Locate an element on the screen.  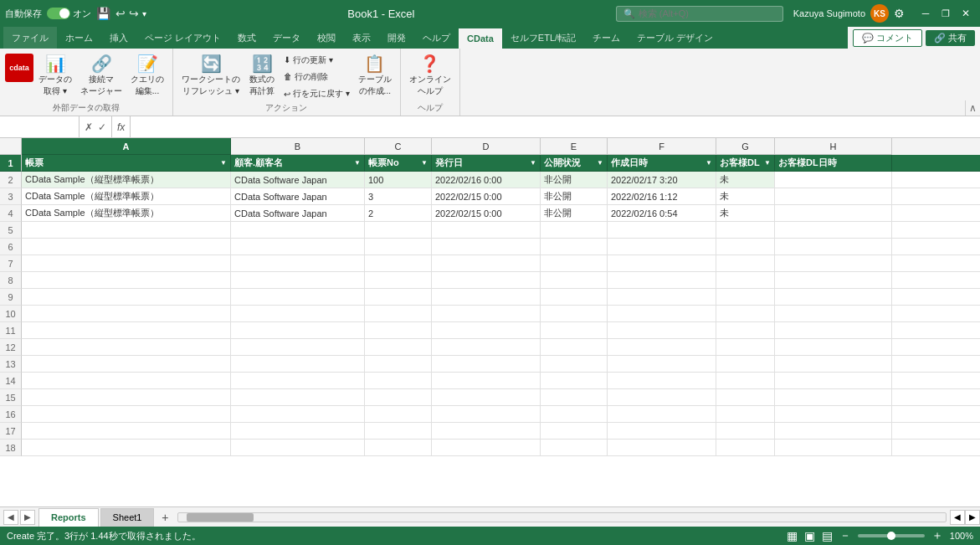
comment-button: 💬 コメント is located at coordinates (887, 39).